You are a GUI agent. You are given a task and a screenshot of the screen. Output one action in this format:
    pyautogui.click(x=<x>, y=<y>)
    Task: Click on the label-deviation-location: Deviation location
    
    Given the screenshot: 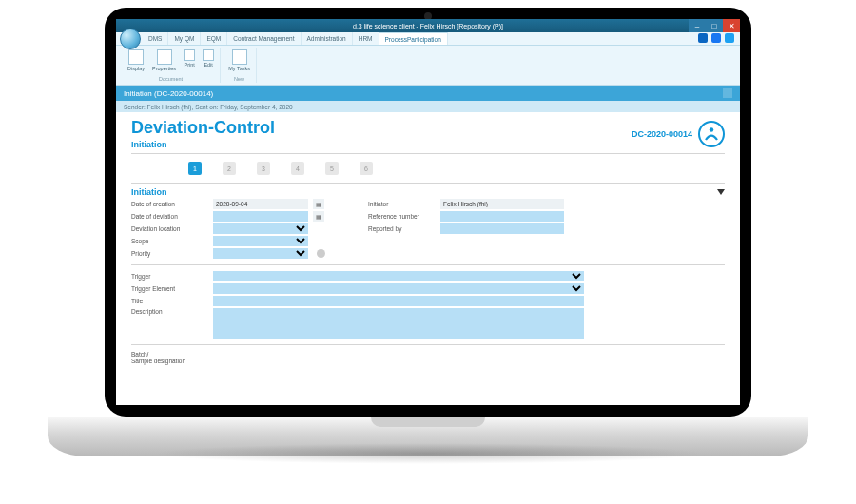 What is the action you would take?
    pyautogui.click(x=169, y=228)
    